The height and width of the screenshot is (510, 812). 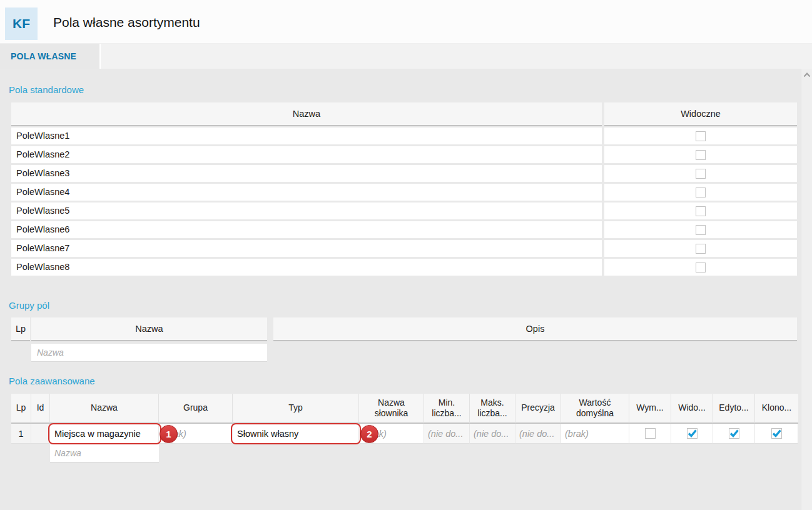 I want to click on checkbox-klonowane, so click(x=777, y=434).